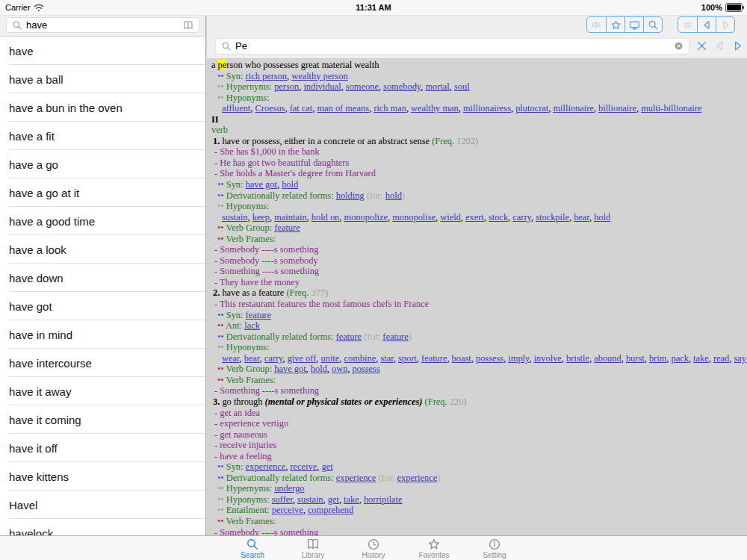 Image resolution: width=747 pixels, height=560 pixels. What do you see at coordinates (103, 249) in the screenshot?
I see `list-item: have a look` at bounding box center [103, 249].